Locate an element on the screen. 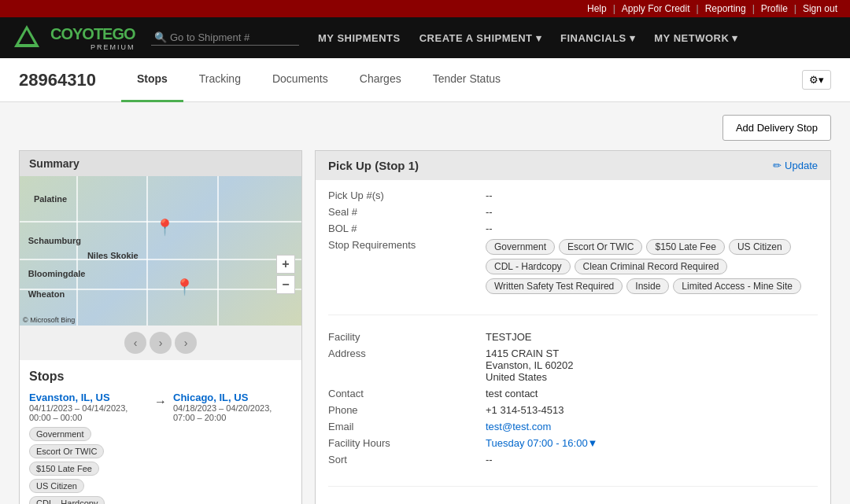  map-pin-2: 📍 is located at coordinates (184, 287).